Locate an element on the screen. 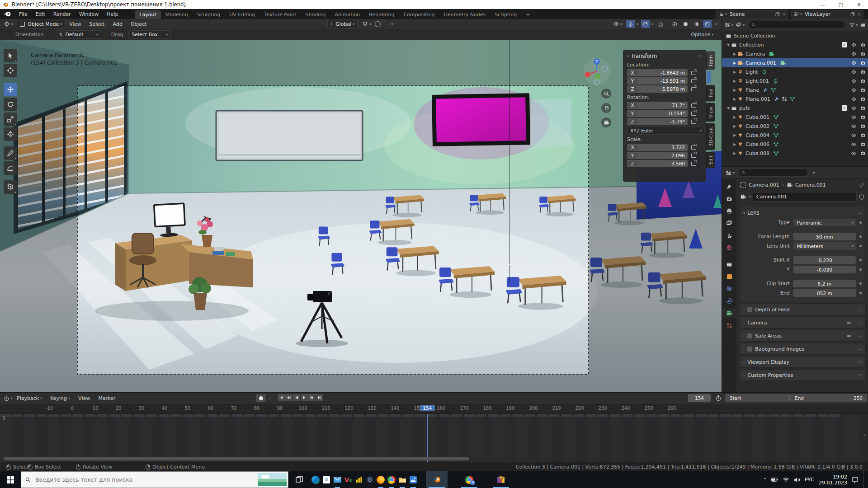 The width and height of the screenshot is (868, 488). taskbar-app-edge is located at coordinates (316, 480).